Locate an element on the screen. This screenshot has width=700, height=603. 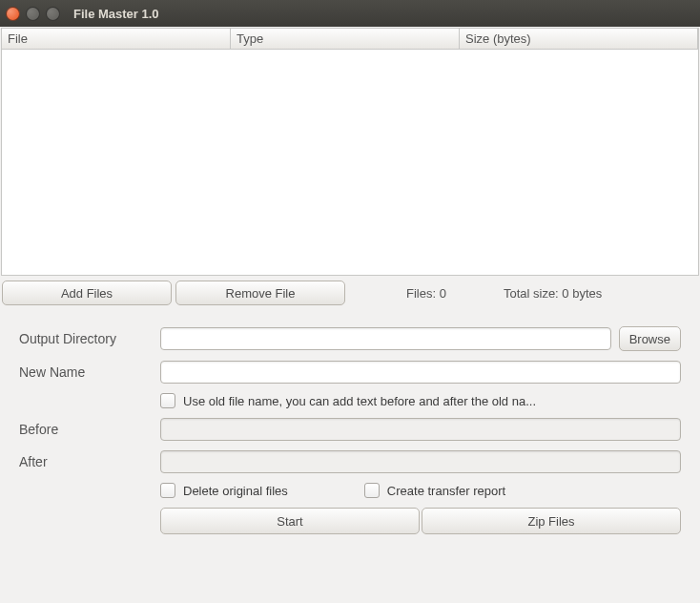
window-controls is located at coordinates (32, 13).